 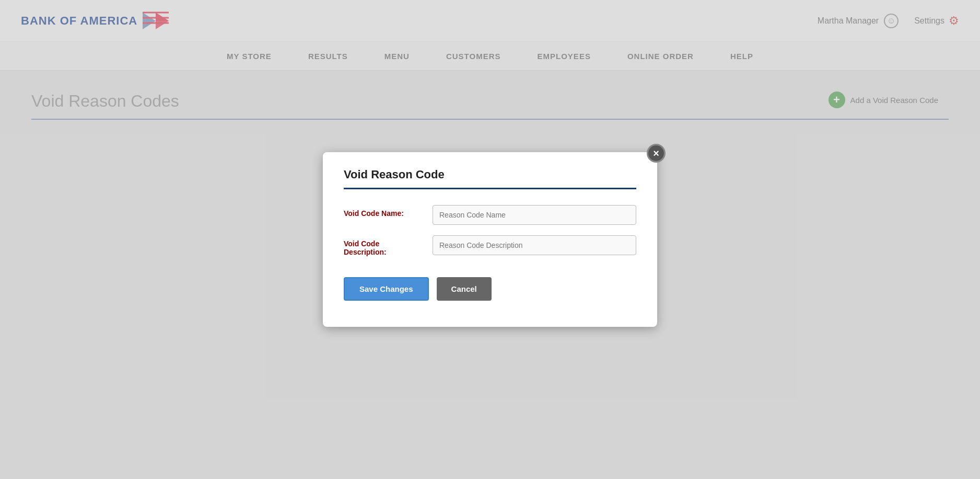 What do you see at coordinates (464, 289) in the screenshot?
I see `cancel-button: Cancel` at bounding box center [464, 289].